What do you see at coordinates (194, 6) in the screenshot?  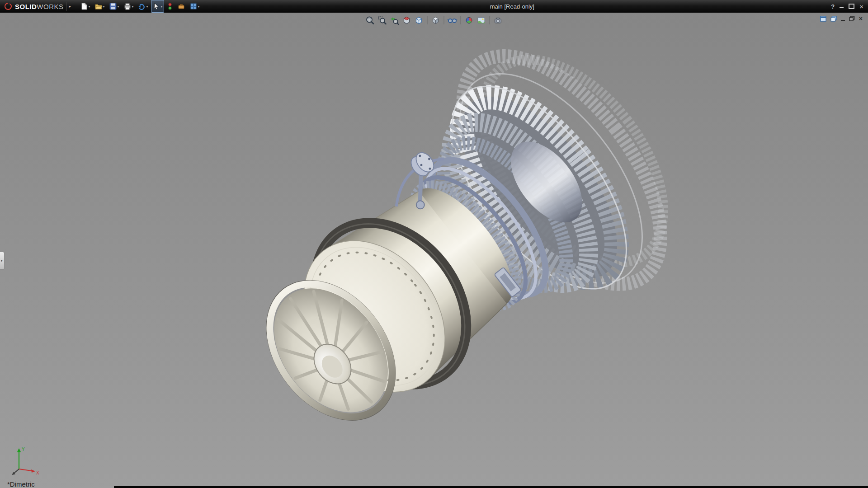 I see `table-button: ▾` at bounding box center [194, 6].